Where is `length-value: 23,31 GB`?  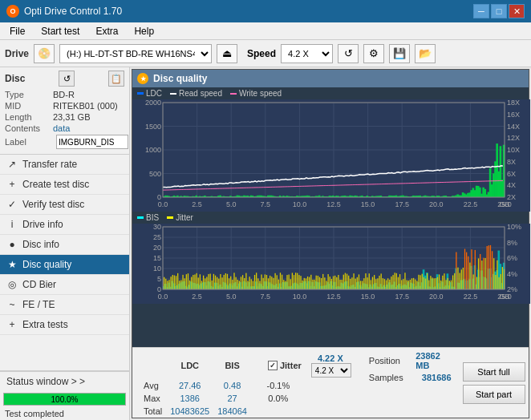 length-value: 23,31 GB is located at coordinates (71, 117).